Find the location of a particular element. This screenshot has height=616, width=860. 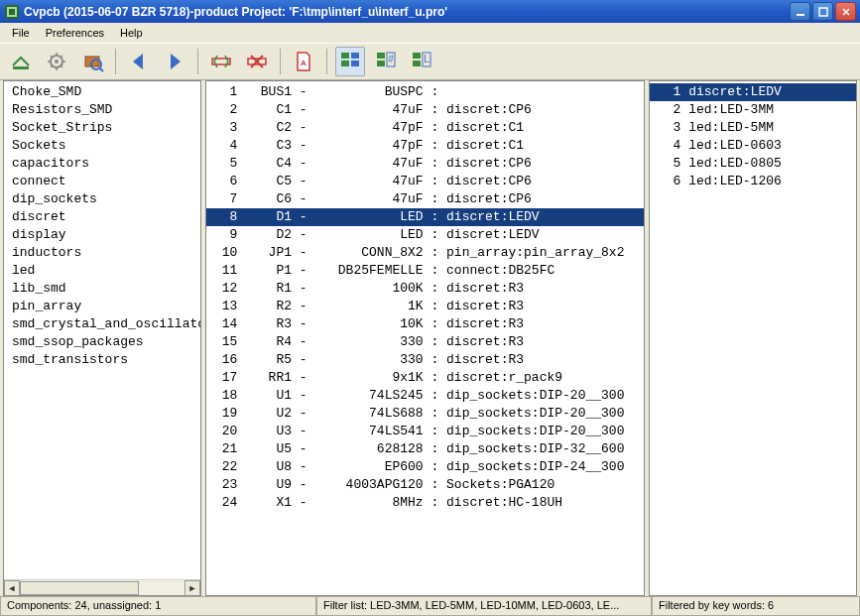

scrollbar-horizontal: ◄ ► is located at coordinates (102, 587).